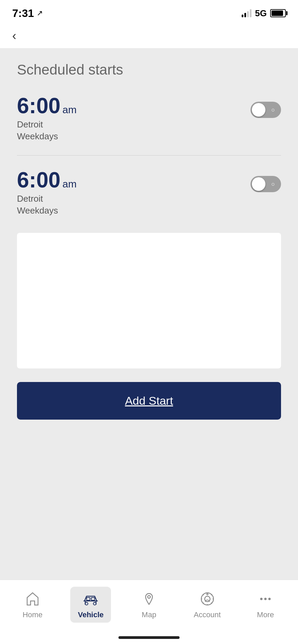 The height and width of the screenshot is (644, 298). What do you see at coordinates (134, 118) in the screenshot?
I see `time-info-1: 6:00 am Detroit Weekdays` at bounding box center [134, 118].